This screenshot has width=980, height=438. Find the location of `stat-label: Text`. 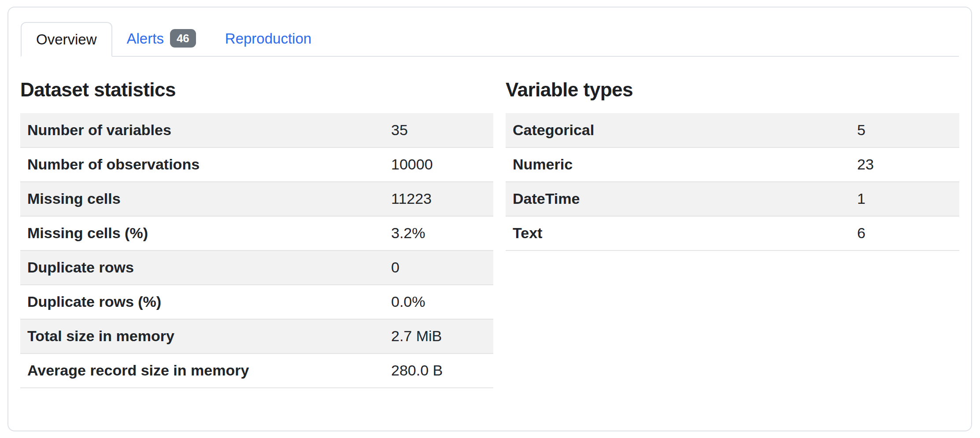

stat-label: Text is located at coordinates (678, 233).